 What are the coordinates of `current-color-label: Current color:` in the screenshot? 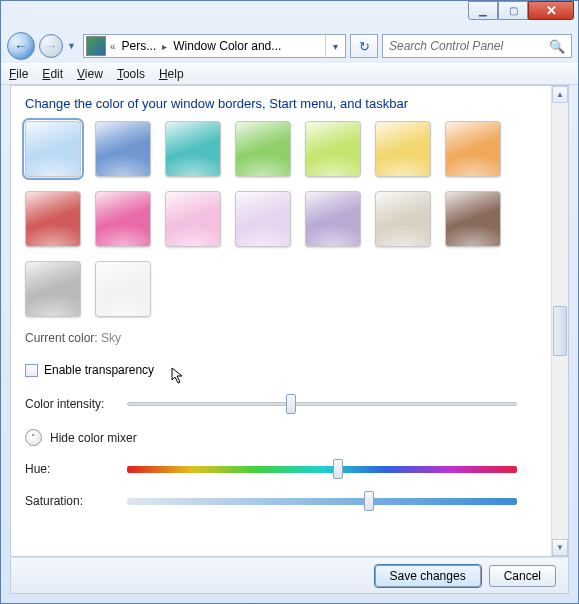 It's located at (62, 338).